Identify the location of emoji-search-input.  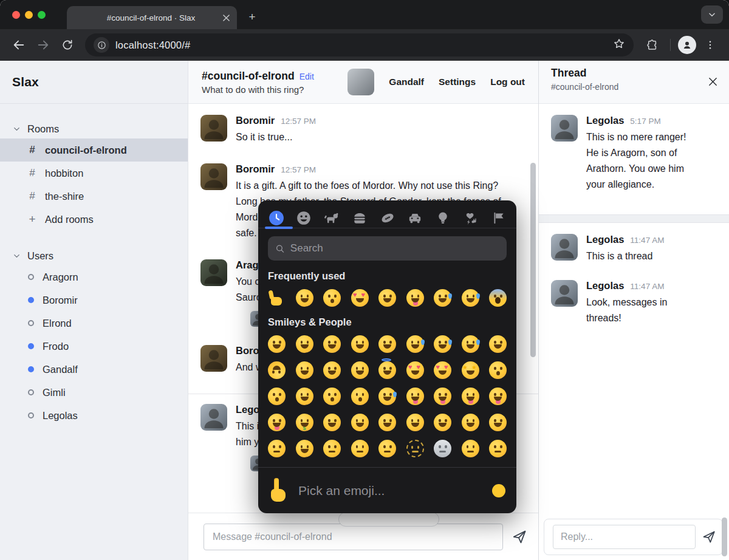
(395, 248).